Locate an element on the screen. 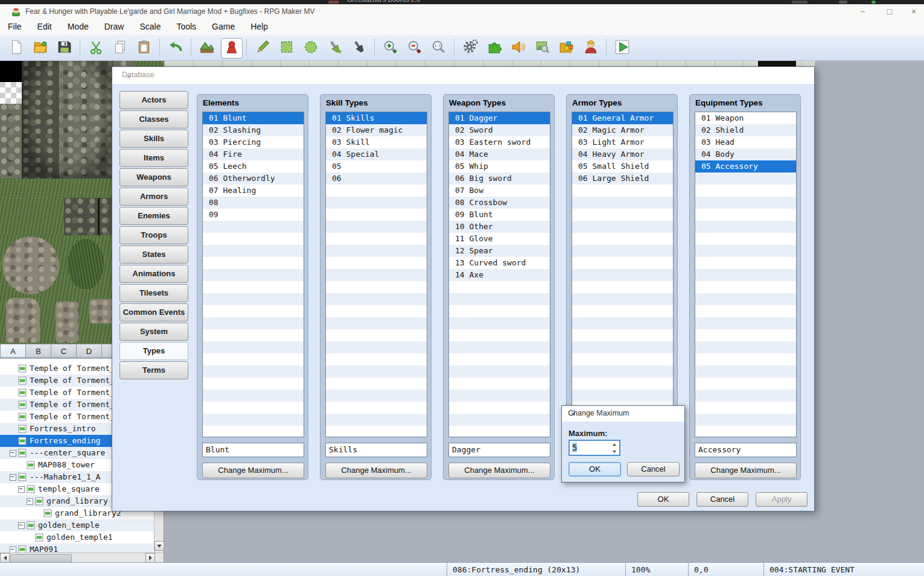 The height and width of the screenshot is (576, 924). map-tree-horizontal-scrollbar is located at coordinates (82, 557).